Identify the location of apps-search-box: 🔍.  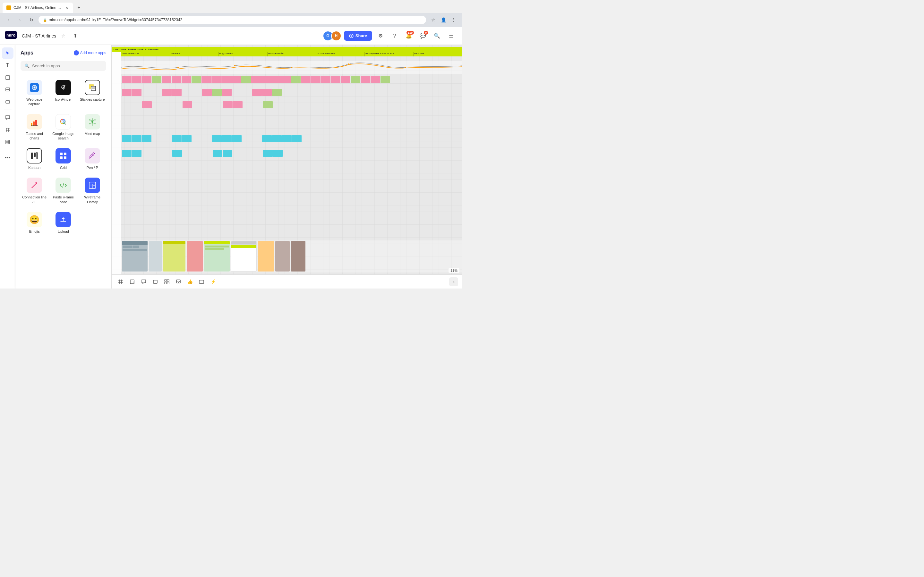
(63, 66).